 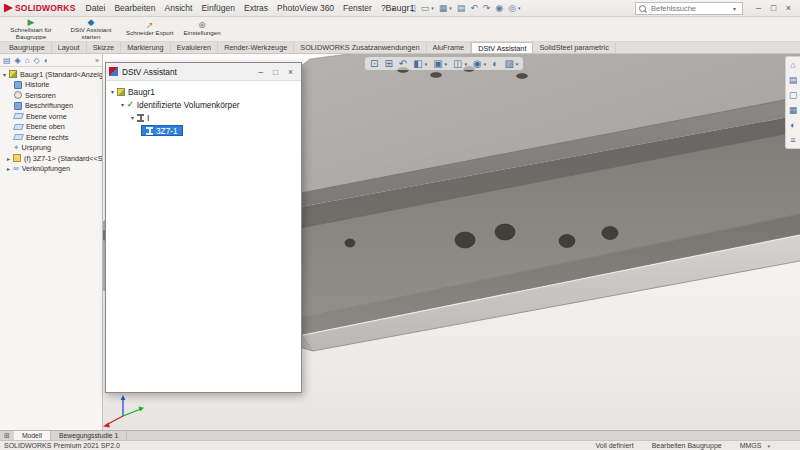 I want to click on dialog-tree-item-selected: 3Z7-1, so click(x=204, y=130).